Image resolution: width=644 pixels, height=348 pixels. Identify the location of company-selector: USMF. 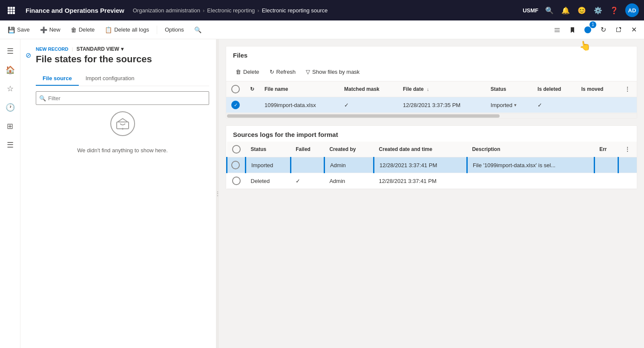
(531, 10).